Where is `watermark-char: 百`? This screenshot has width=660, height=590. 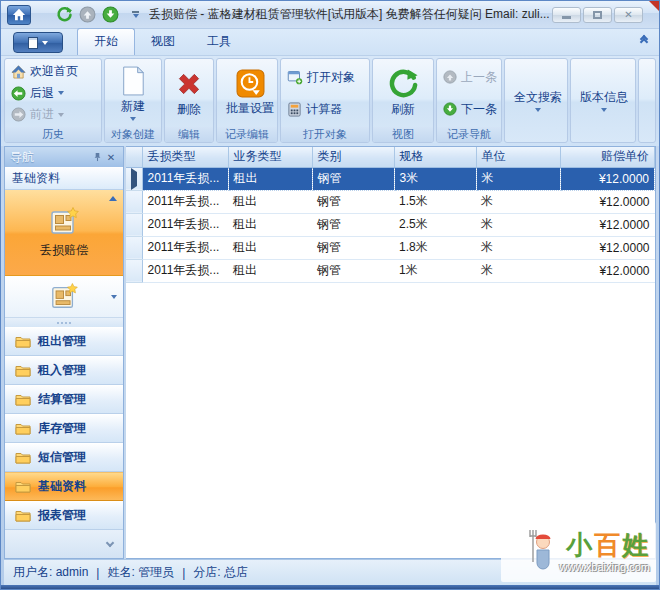 watermark-char: 百 is located at coordinates (608, 545).